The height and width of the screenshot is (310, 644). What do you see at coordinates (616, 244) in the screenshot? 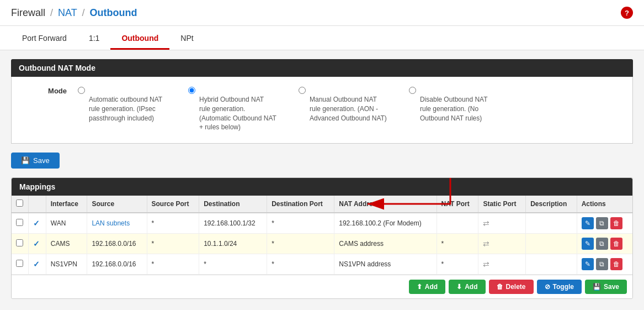
I see `row2-delete-button: 🗑` at bounding box center [616, 244].